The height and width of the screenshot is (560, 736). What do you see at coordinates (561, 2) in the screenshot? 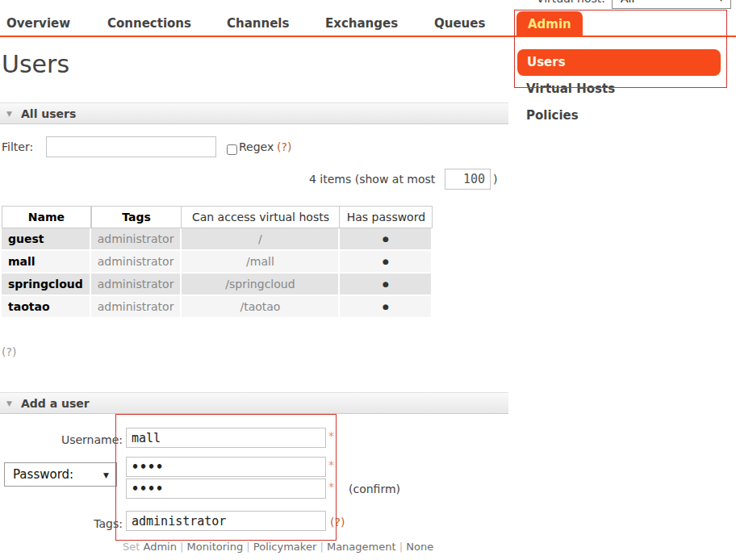
I see `virtual-host-label: Virtual host:` at bounding box center [561, 2].